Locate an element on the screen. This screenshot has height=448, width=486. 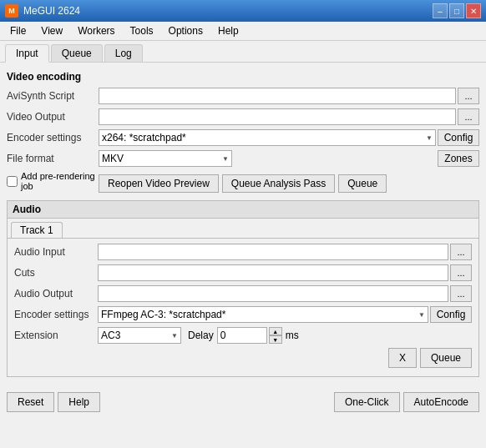
audio-encoder-label: Encoder settings is located at coordinates (56, 315).